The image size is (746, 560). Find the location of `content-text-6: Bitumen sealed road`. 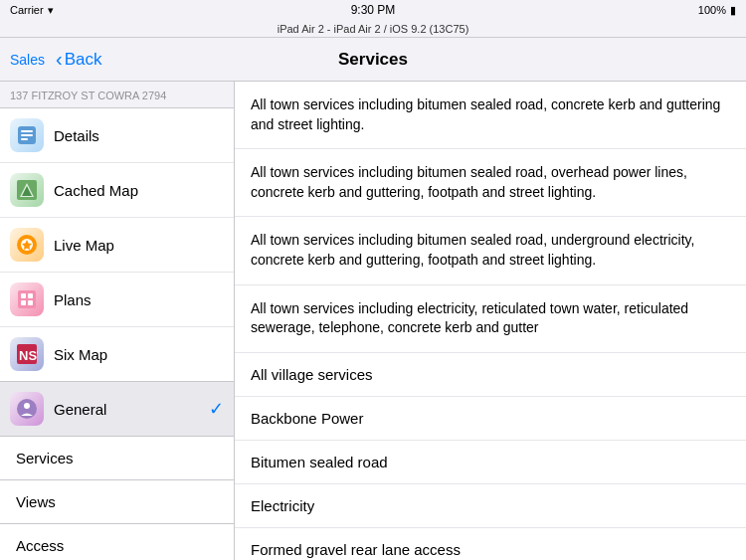

content-text-6: Bitumen sealed road is located at coordinates (319, 462).